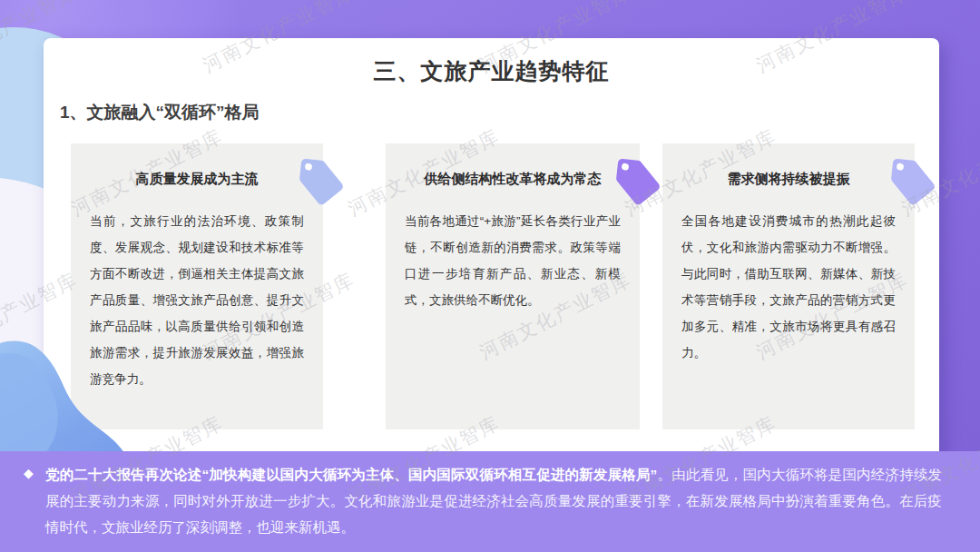 Image resolution: width=980 pixels, height=552 pixels. I want to click on info-card-title: 需求侧将持续被提振, so click(789, 180).